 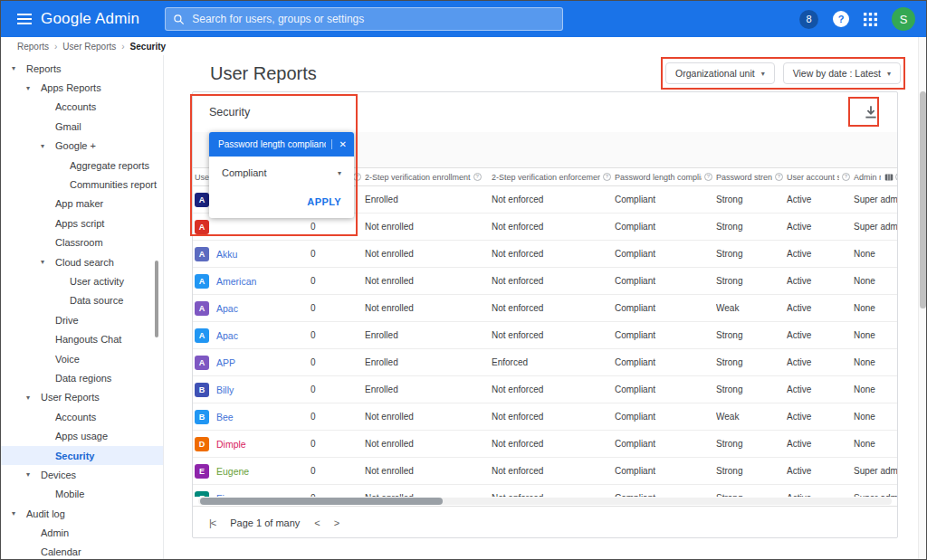 What do you see at coordinates (81, 223) in the screenshot?
I see `sidebar-item-apps-script: Apps script` at bounding box center [81, 223].